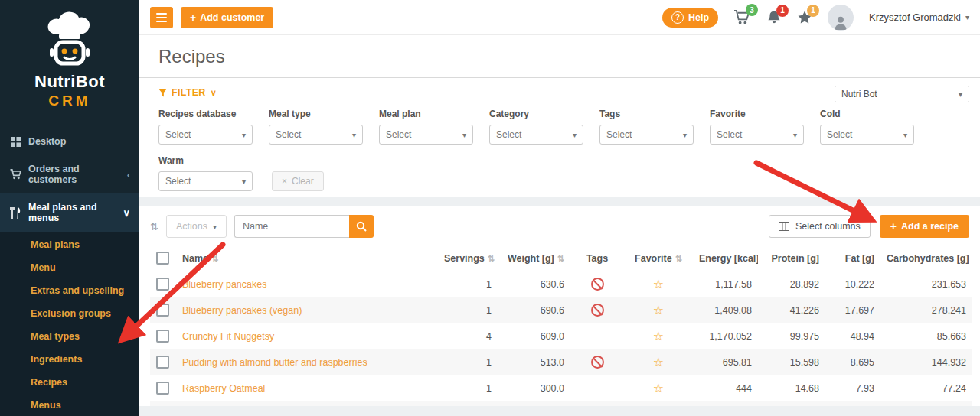 The width and height of the screenshot is (980, 416). Describe the element at coordinates (361, 226) in the screenshot. I see `search-icon` at that location.